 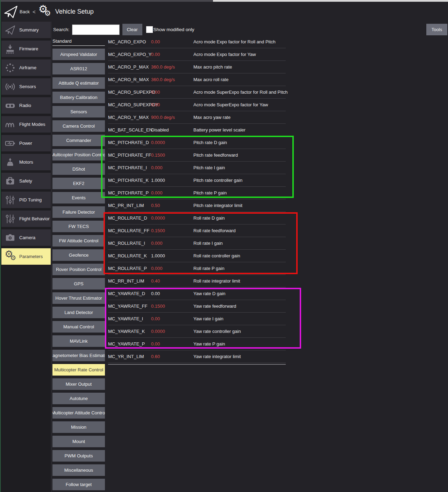 What do you see at coordinates (210, 143) in the screenshot?
I see `param-description: Pitch rate D gain` at bounding box center [210, 143].